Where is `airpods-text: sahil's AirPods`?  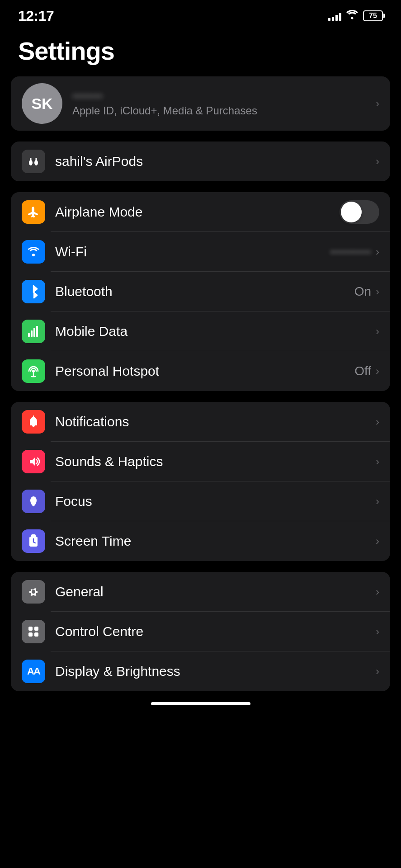 airpods-text: sahil's AirPods is located at coordinates (215, 161).